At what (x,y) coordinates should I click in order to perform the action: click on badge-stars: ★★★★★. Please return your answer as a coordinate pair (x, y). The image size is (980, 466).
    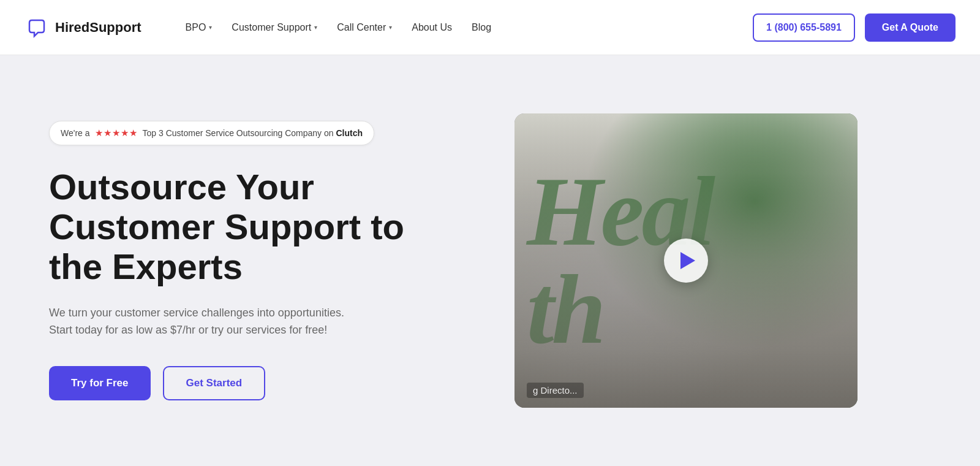
    Looking at the image, I should click on (116, 133).